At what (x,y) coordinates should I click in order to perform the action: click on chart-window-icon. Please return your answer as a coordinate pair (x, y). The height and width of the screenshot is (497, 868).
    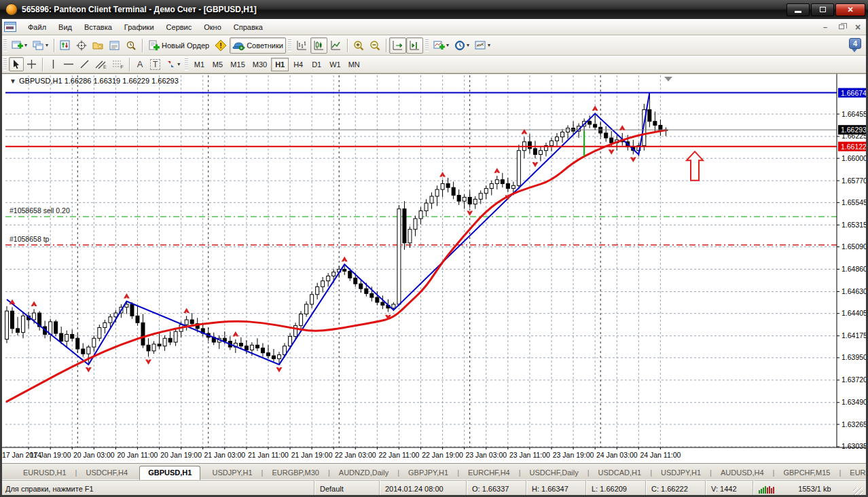
    Looking at the image, I should click on (10, 27).